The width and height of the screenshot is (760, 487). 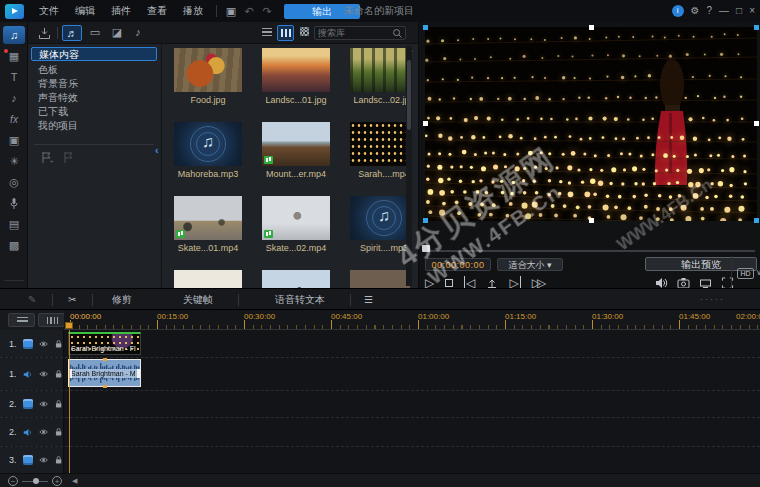 What do you see at coordinates (49, 11) in the screenshot?
I see `menu-file: 文件` at bounding box center [49, 11].